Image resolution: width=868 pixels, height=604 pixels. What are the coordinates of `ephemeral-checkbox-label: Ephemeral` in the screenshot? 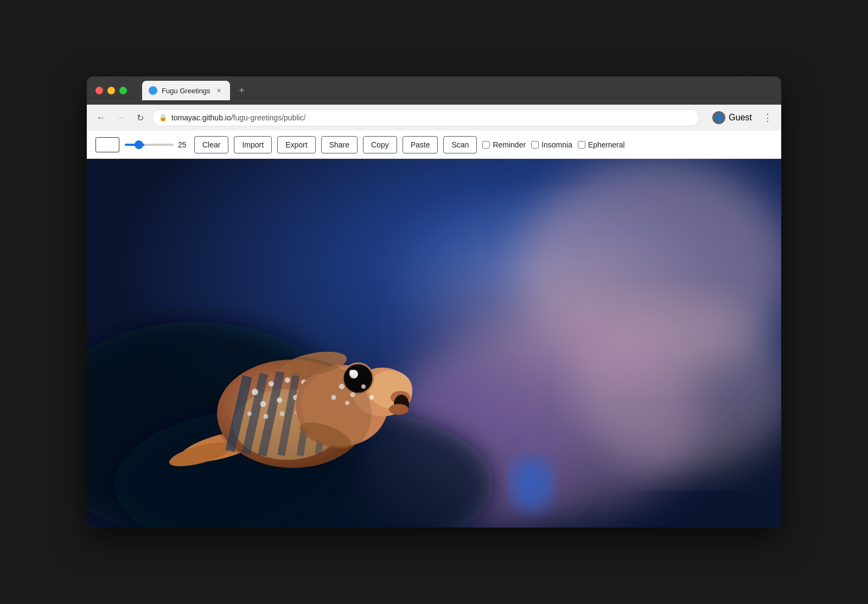 It's located at (601, 145).